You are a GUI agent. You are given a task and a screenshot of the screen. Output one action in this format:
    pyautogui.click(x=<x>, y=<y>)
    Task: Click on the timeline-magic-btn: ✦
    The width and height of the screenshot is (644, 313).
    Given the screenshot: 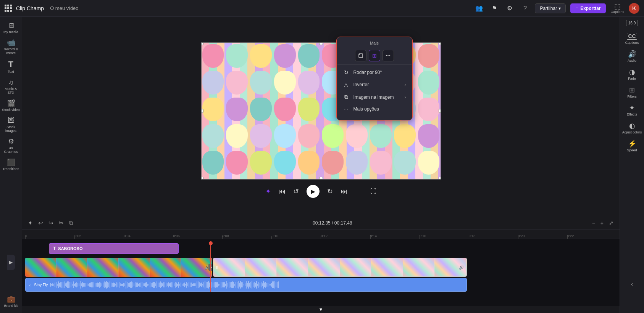 What is the action you would take?
    pyautogui.click(x=31, y=223)
    